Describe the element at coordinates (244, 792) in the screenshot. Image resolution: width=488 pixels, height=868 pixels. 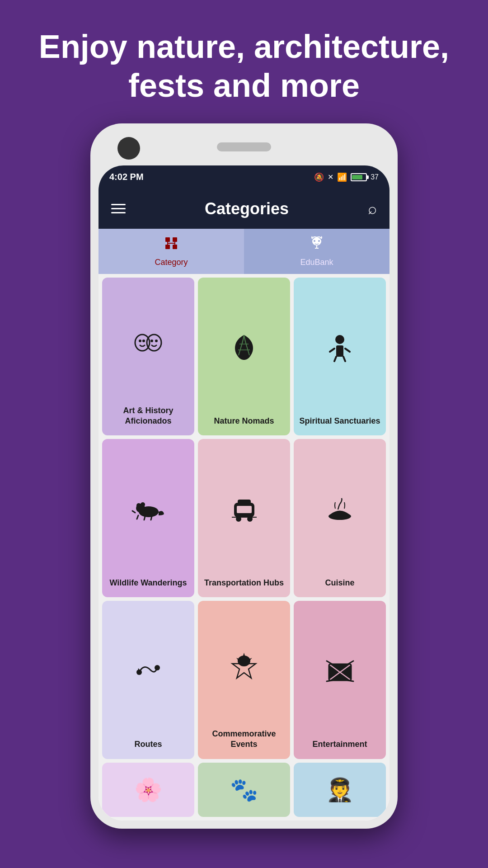
I see `bottom-partial-cards: 🌸 🐾 🧑‍✈️` at that location.